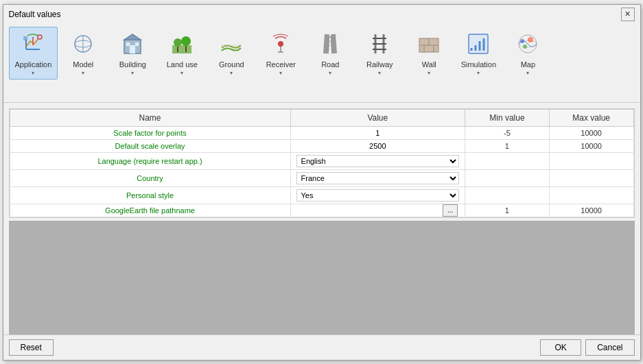 This screenshot has width=643, height=364. I want to click on row-name-0: Scale factor for points, so click(150, 133).